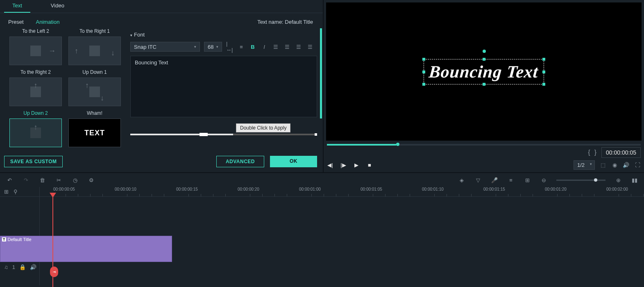 This screenshot has width=644, height=287. I want to click on ruler-tick: 00:00:01:05, so click(371, 189).